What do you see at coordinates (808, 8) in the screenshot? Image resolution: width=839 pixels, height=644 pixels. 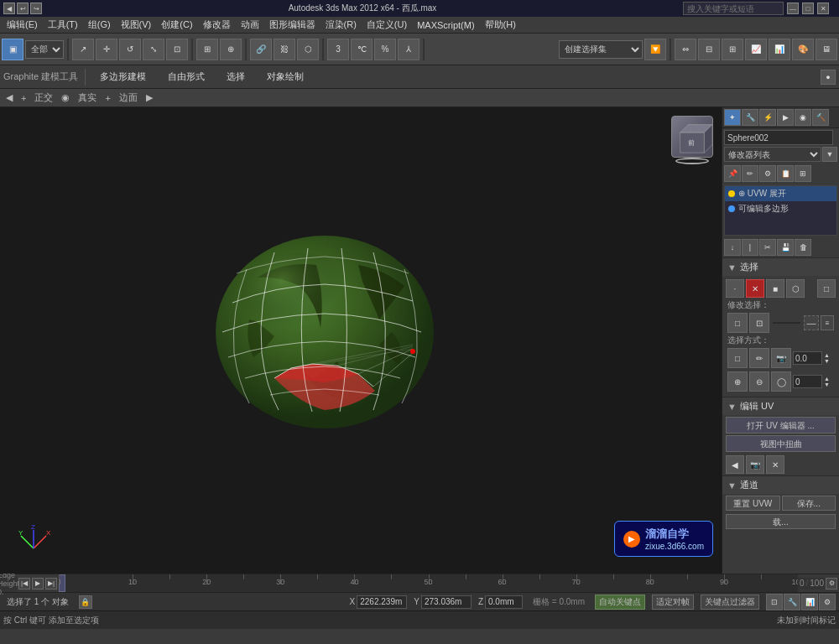 I see `maximize-btn: □` at bounding box center [808, 8].